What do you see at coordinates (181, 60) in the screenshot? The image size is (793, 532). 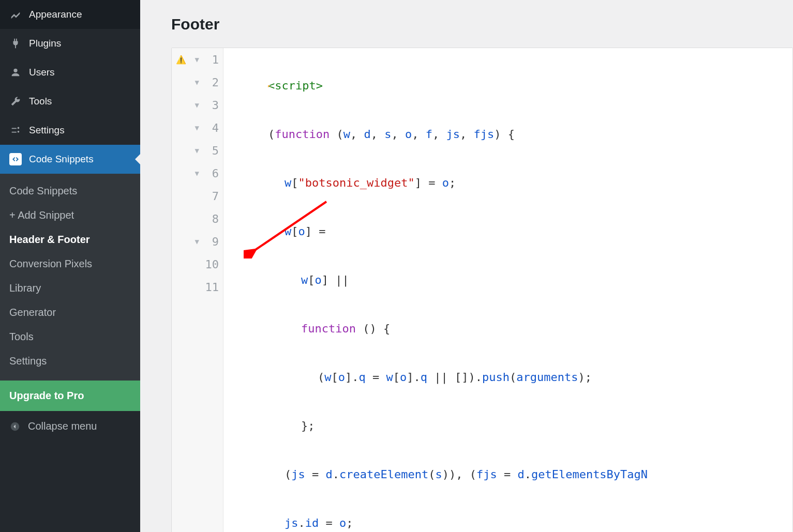 I see `warning-icon: ⚠️` at bounding box center [181, 60].